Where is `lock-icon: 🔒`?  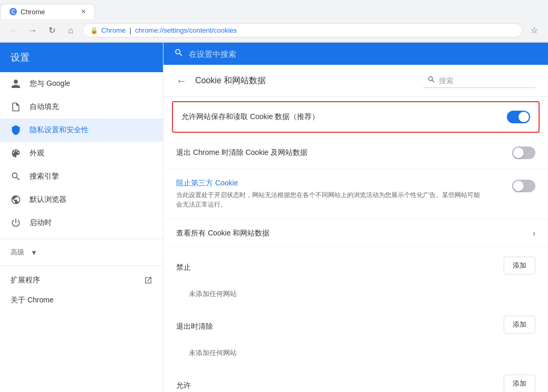
lock-icon: 🔒 is located at coordinates (94, 31).